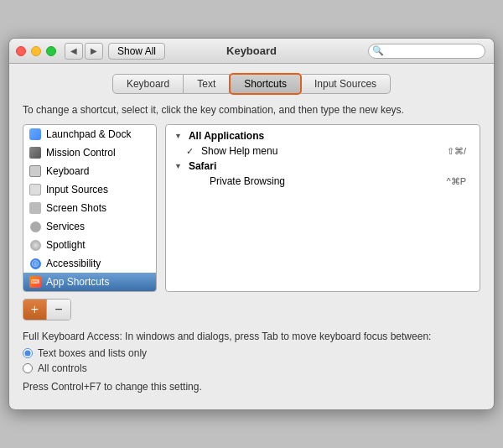 This screenshot has width=503, height=448. I want to click on tree-row-show-help: ✓ Show Help menu ⇧⌘/, so click(323, 151).